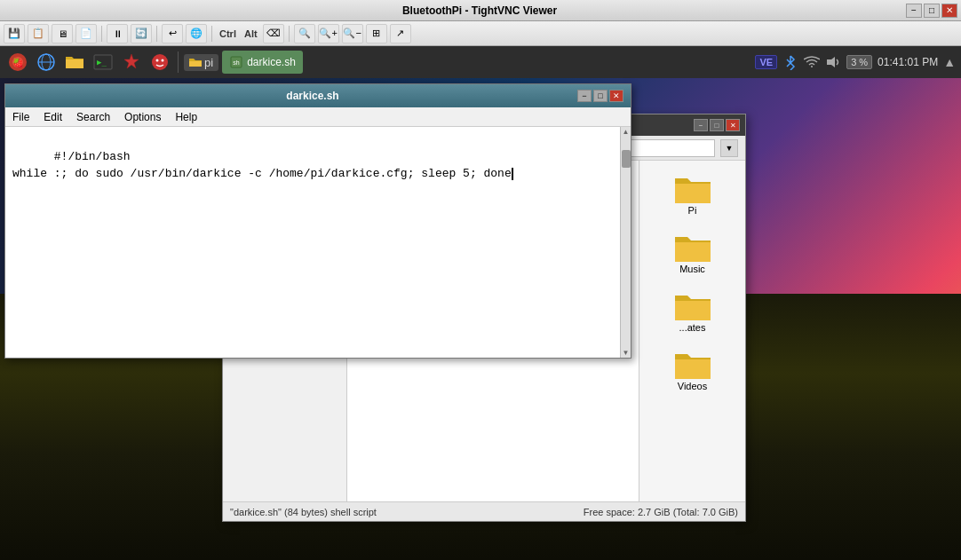 This screenshot has width=961, height=560. What do you see at coordinates (14, 34) in the screenshot?
I see `toolbar-save-btn: 💾` at bounding box center [14, 34].